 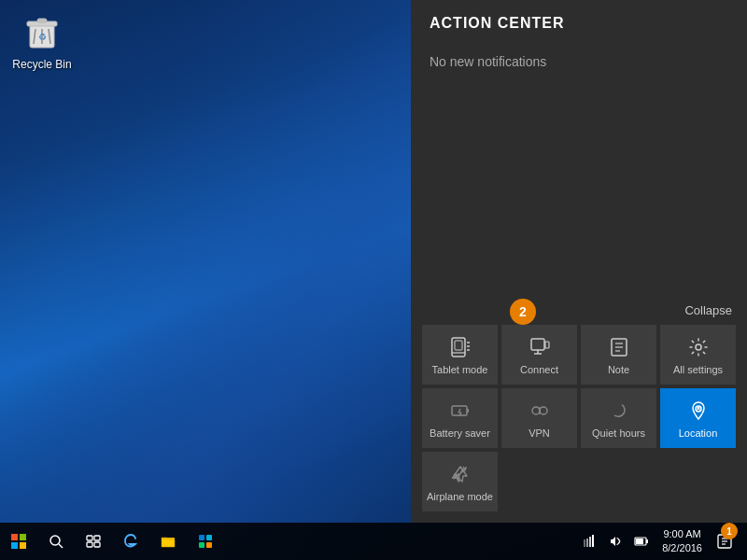 What do you see at coordinates (618, 370) in the screenshot?
I see `tile-note-label: Note` at bounding box center [618, 370].